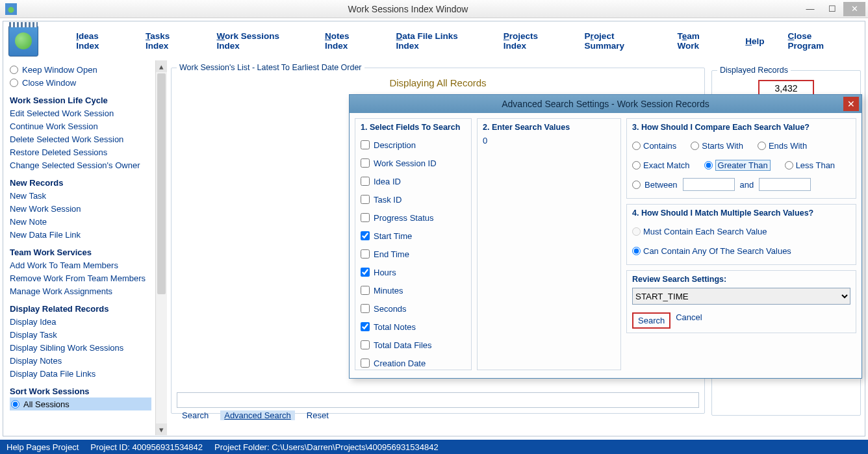  I want to click on dialog-title: Advanced Search Settings - Work Session …, so click(606, 104).